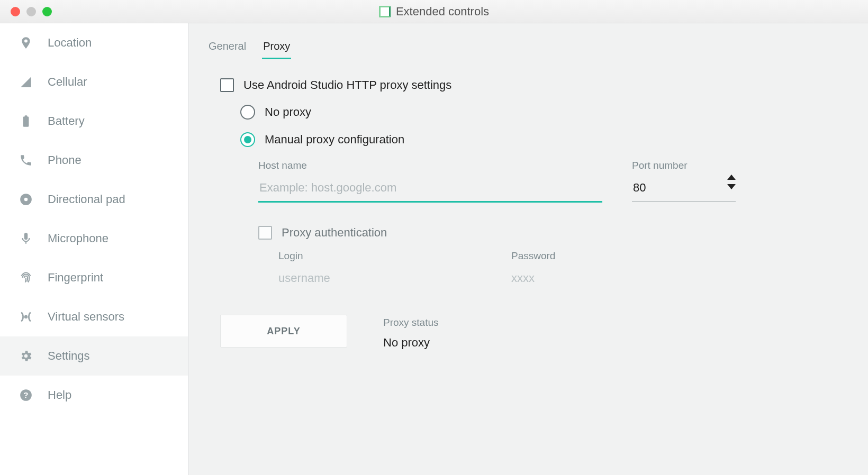 This screenshot has width=868, height=475. What do you see at coordinates (731, 187) in the screenshot?
I see `port-step-down` at bounding box center [731, 187].